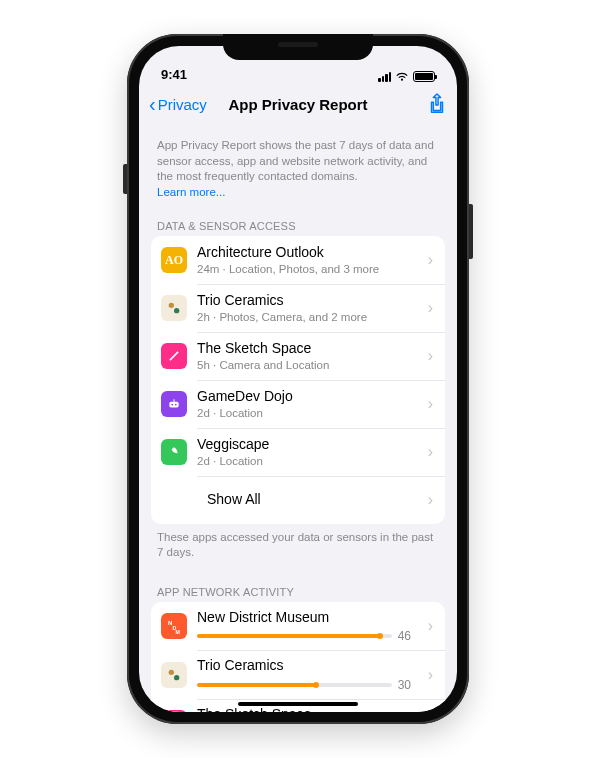 The height and width of the screenshot is (758, 596). What do you see at coordinates (298, 44) in the screenshot?
I see `device-speaker` at bounding box center [298, 44].